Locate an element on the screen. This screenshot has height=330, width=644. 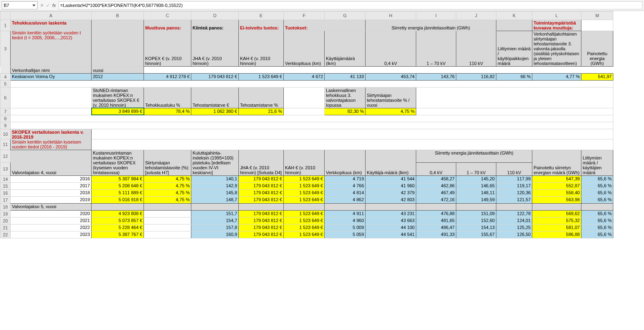
formula-bar: B7 ✕ ✓ fx =Laskenta!H2*1000*EKSPONENTTI(… is located at coordinates (322, 6).